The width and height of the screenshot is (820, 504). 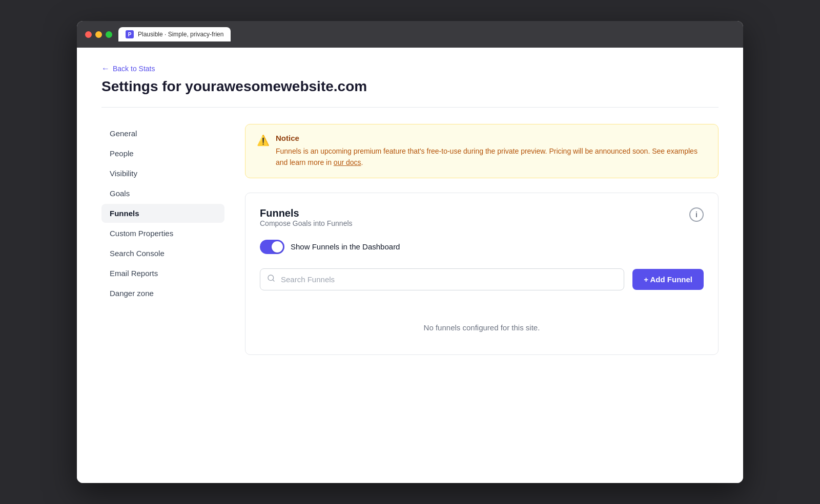 I want to click on traffic-lights, so click(x=98, y=35).